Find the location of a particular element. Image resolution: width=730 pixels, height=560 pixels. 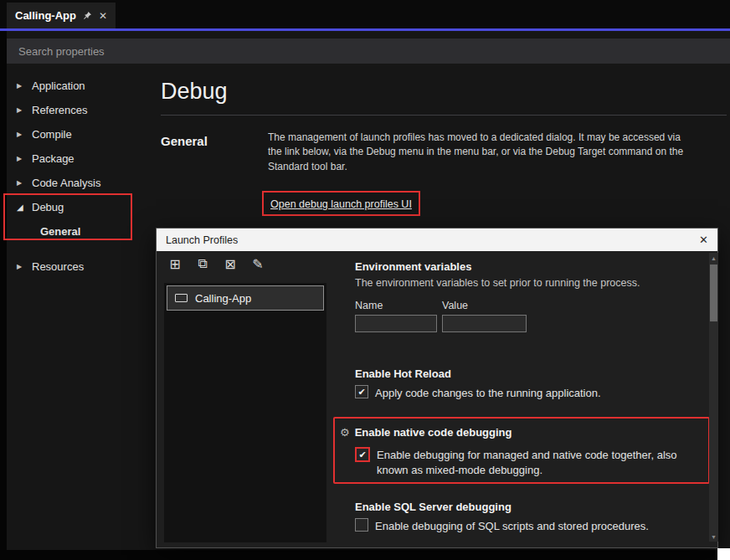

sidebar-item-label: Resources is located at coordinates (58, 266).